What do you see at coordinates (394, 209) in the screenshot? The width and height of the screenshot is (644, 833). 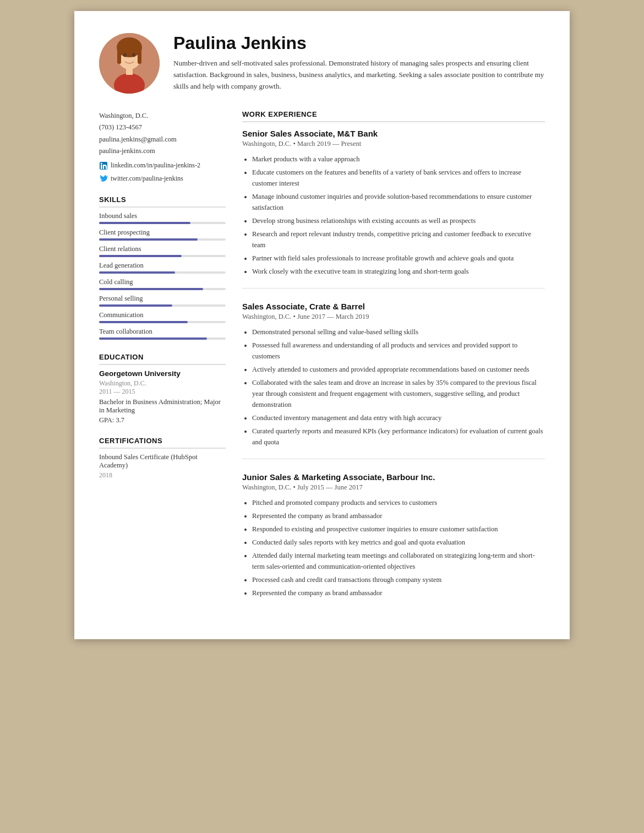 I see `job-item: Senior Sales Associate, M&T Bank Washing…` at bounding box center [394, 209].